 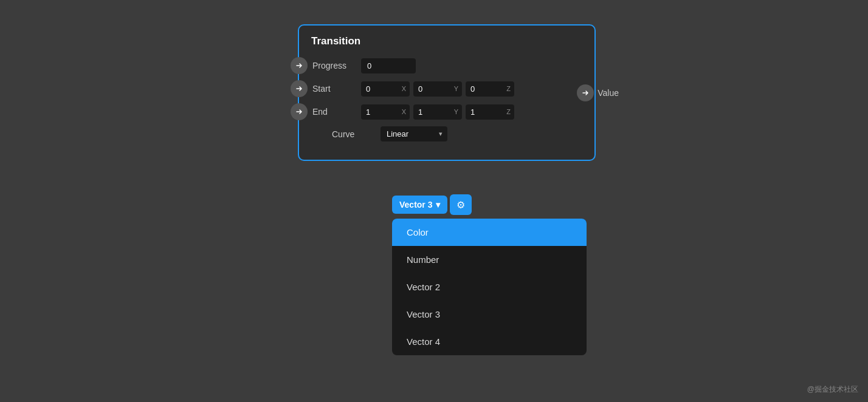 I want to click on end-connector, so click(x=299, y=112).